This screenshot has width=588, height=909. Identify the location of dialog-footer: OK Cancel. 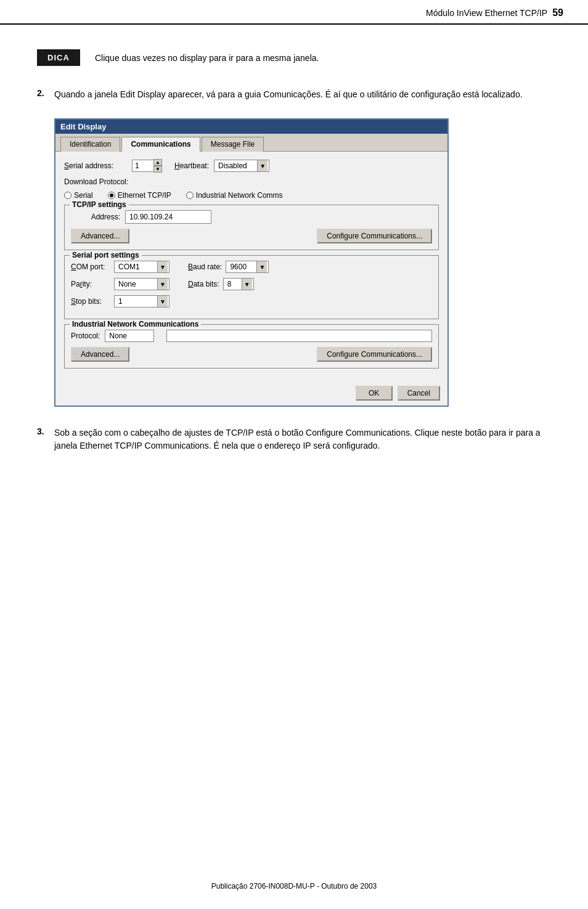
(251, 393).